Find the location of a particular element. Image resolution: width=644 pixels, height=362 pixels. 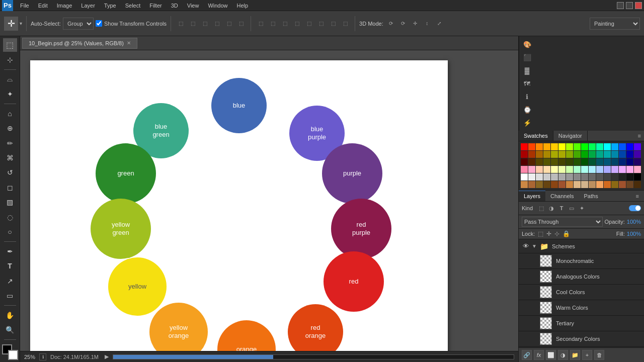

filter-toggle-switch is located at coordinates (635, 208).